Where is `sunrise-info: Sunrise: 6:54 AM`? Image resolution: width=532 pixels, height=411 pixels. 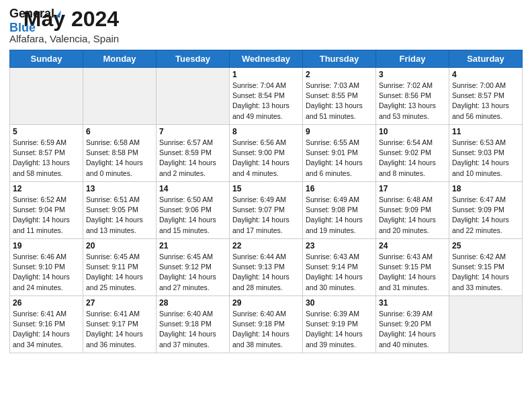
sunrise-info: Sunrise: 6:54 AM is located at coordinates (412, 142).